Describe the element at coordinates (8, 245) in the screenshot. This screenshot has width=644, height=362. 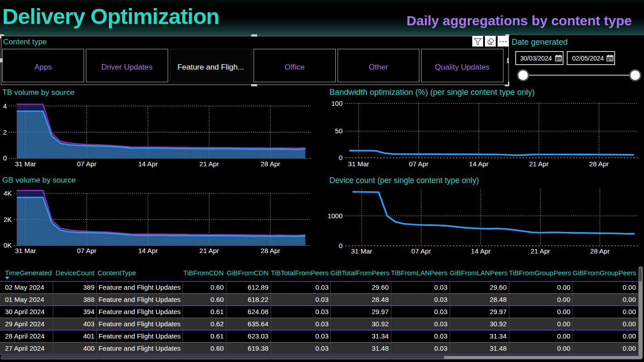
I see `svg-text: 0K` at that location.